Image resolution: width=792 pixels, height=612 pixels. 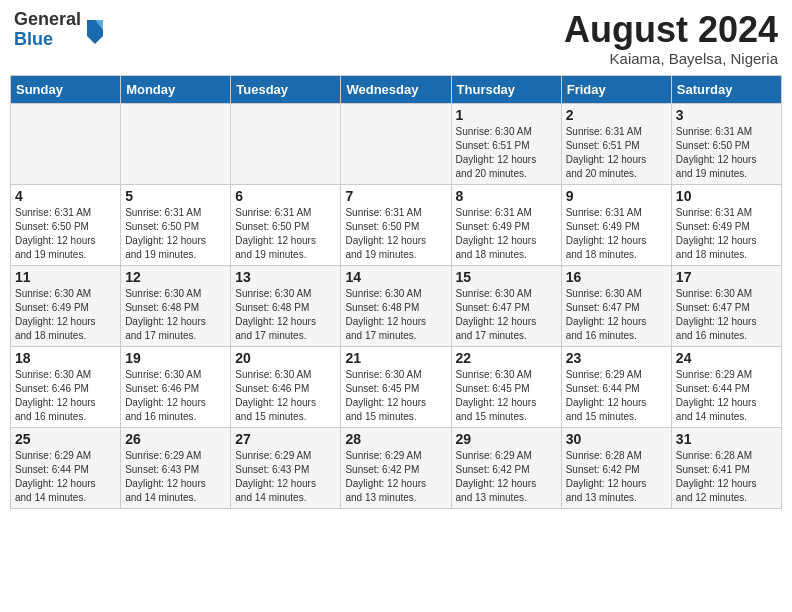 What do you see at coordinates (95, 30) in the screenshot?
I see `logo-icon` at bounding box center [95, 30].